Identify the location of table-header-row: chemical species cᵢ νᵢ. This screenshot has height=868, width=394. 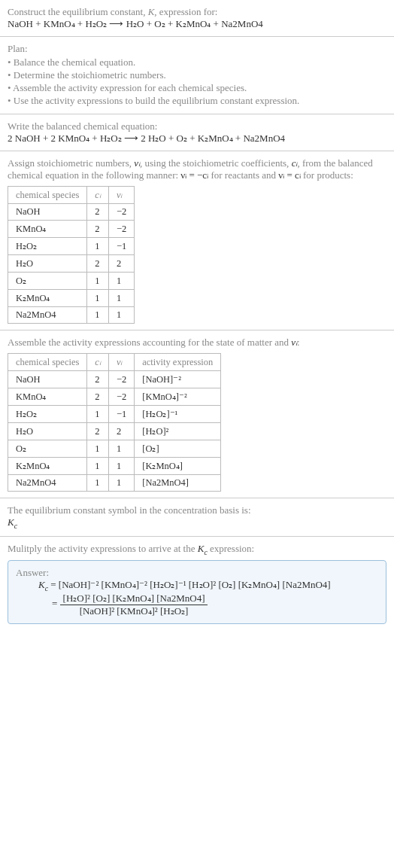
(71, 196).